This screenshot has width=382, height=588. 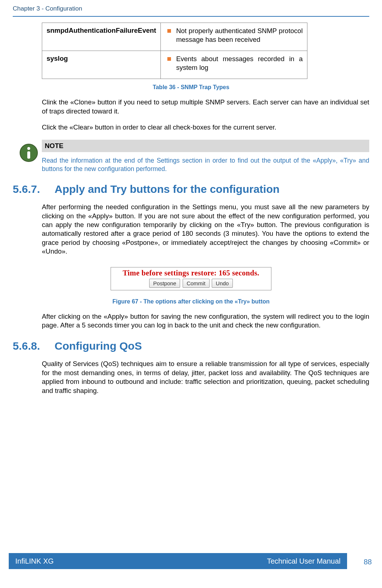 What do you see at coordinates (234, 35) in the screenshot?
I see `bullet-item: Not properly authenticated SNMP protocol…` at bounding box center [234, 35].